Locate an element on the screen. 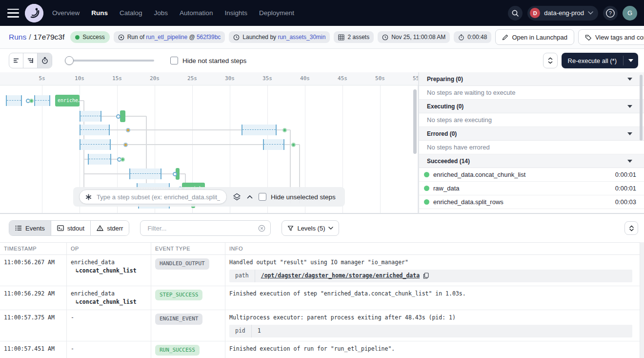  tab-stderr: stderr is located at coordinates (110, 228).